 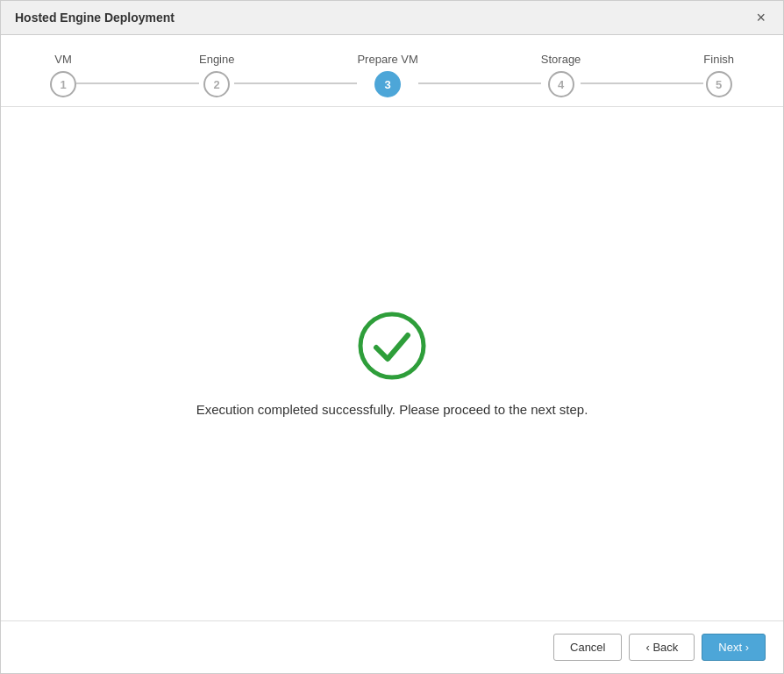 What do you see at coordinates (392, 71) in the screenshot?
I see `stepper: VM 1 Engine 2 Prepare VM 3 Storage 4 Fin…` at bounding box center [392, 71].